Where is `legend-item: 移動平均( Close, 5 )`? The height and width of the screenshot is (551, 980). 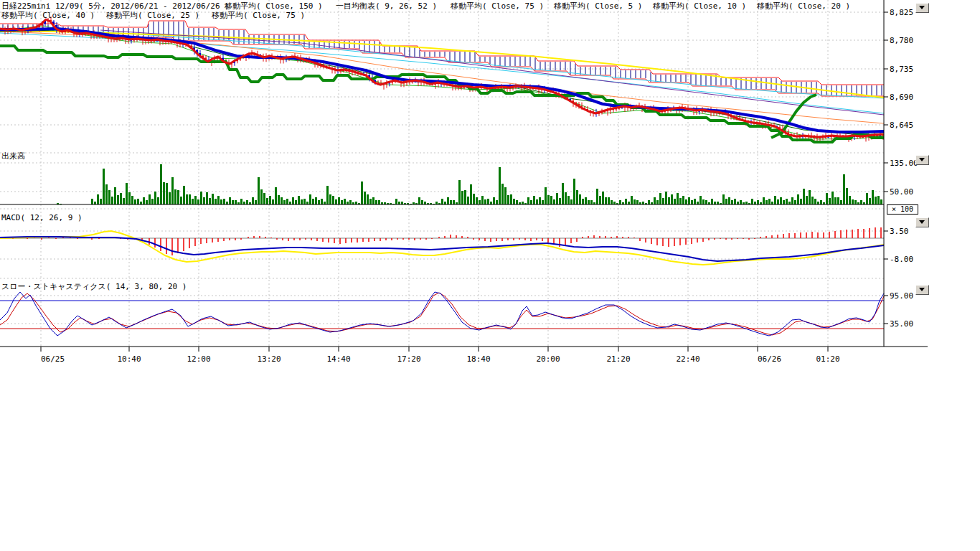
legend-item: 移動平均( Close, 5 ) is located at coordinates (598, 6).